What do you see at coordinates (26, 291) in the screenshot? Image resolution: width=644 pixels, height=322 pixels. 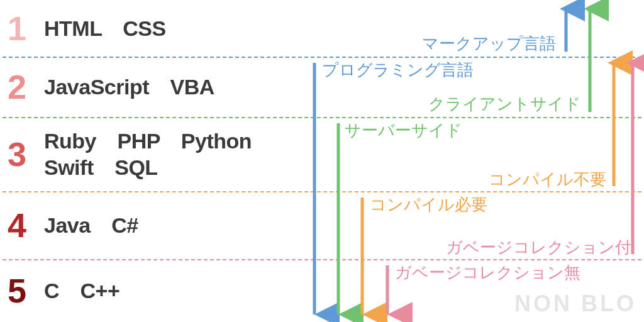 I see `row-number-5: 5` at bounding box center [26, 291].